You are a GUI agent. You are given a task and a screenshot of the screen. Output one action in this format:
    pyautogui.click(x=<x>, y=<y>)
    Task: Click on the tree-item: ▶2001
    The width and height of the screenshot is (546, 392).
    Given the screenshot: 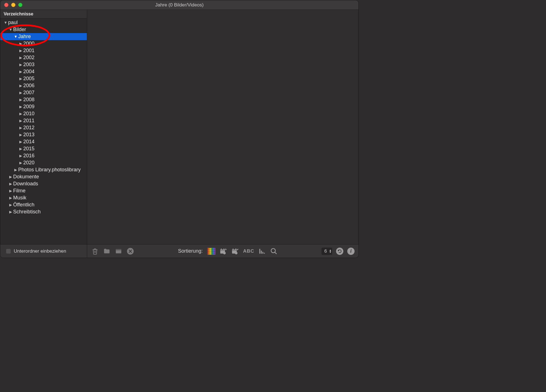 What is the action you would take?
    pyautogui.click(x=44, y=50)
    